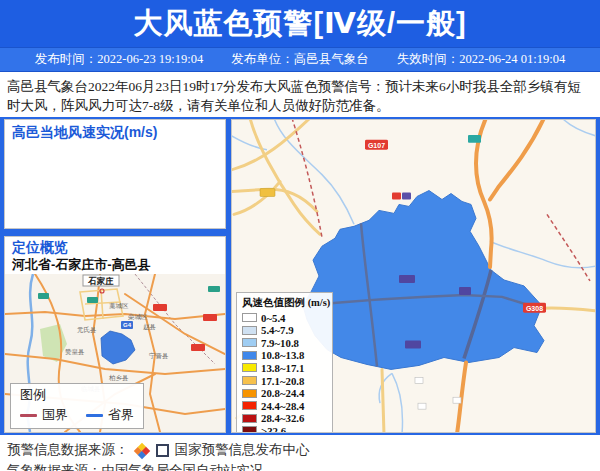 This screenshot has height=471, width=600. Describe the element at coordinates (300, 60) in the screenshot. I see `publish-unit: 发布单位：高邑县气象台` at that location.